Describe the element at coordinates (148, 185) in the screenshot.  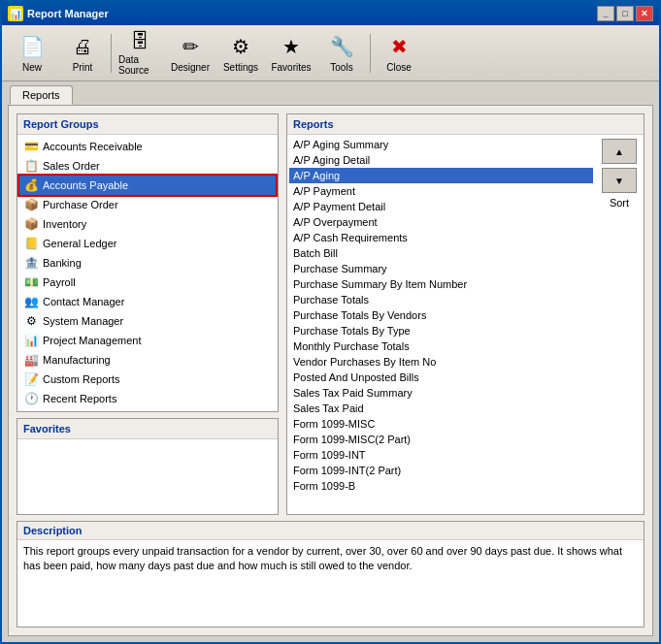
I see `report-group-item: 💰Accounts Payable` at that location.